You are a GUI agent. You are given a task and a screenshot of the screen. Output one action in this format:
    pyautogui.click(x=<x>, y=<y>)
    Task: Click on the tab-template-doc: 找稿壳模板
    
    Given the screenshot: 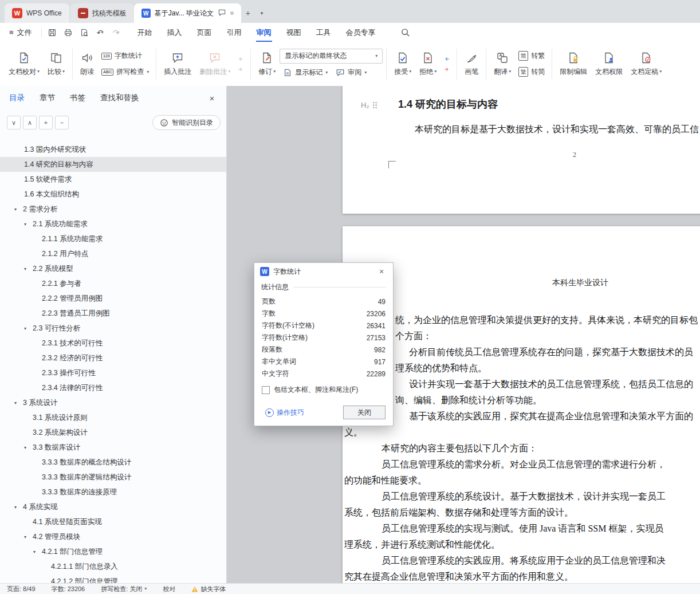 What is the action you would take?
    pyautogui.click(x=102, y=13)
    